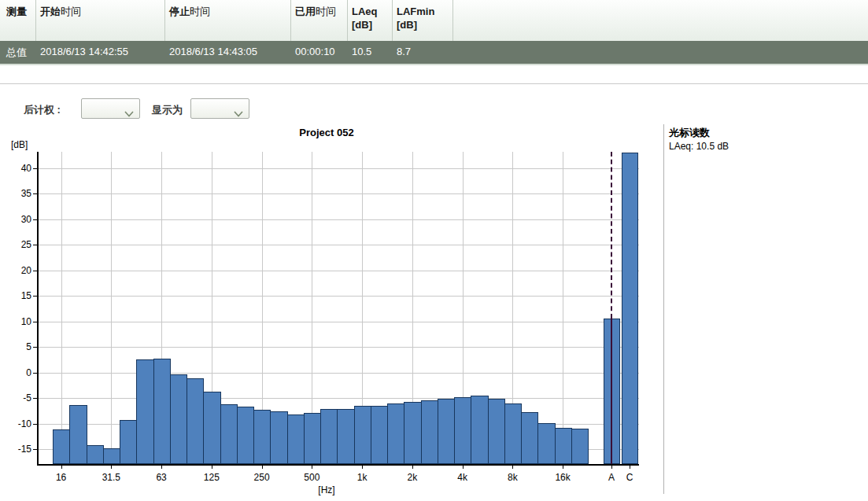  What do you see at coordinates (228, 52) in the screenshot?
I see `row-stop-time-value: 2018/6/13 14:43:05` at bounding box center [228, 52].